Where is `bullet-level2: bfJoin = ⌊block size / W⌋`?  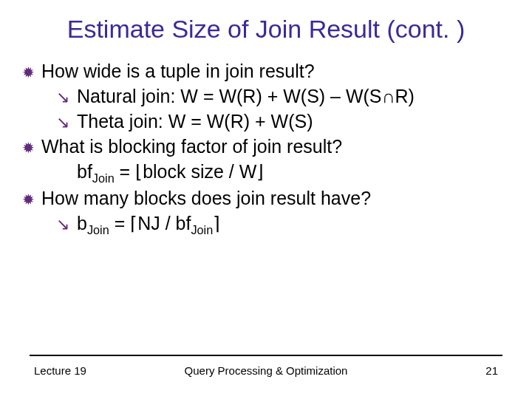 bullet-level2: bfJoin = ⌊block size / W⌋ is located at coordinates (266, 173).